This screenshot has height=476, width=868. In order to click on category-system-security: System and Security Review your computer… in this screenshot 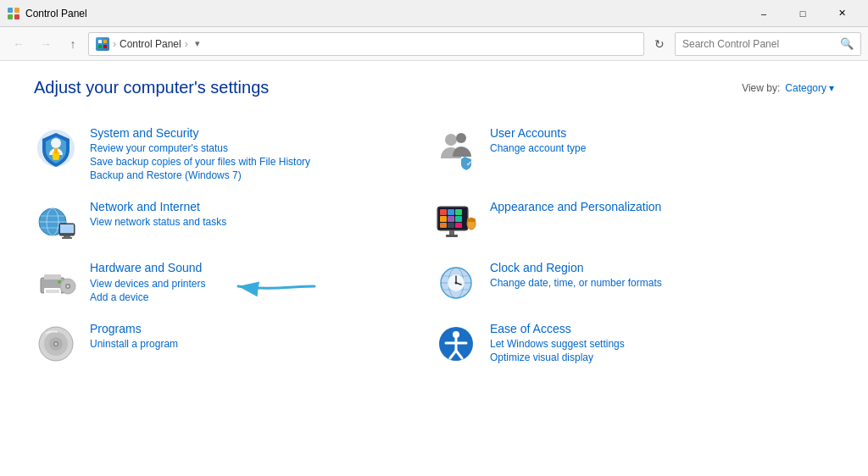, I will do `click(234, 154)`.